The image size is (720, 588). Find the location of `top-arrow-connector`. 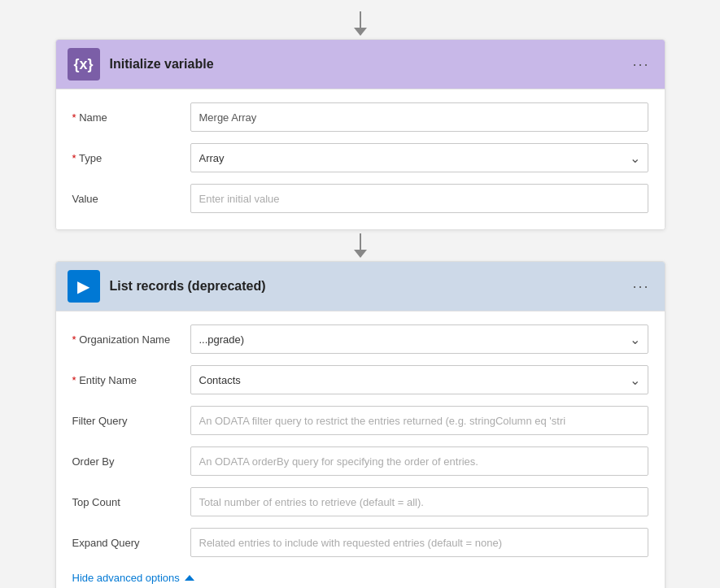

top-arrow-connector is located at coordinates (360, 24).